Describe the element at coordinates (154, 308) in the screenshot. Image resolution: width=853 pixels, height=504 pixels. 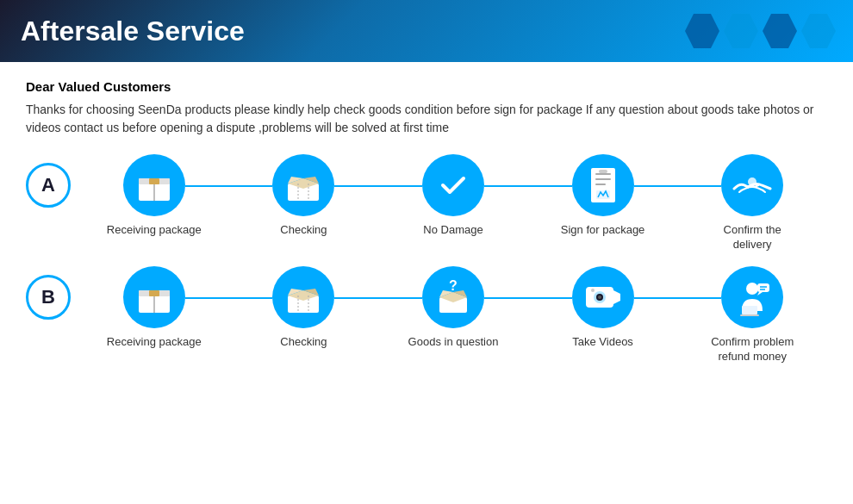
I see `step-b-1: Receiving package` at that location.